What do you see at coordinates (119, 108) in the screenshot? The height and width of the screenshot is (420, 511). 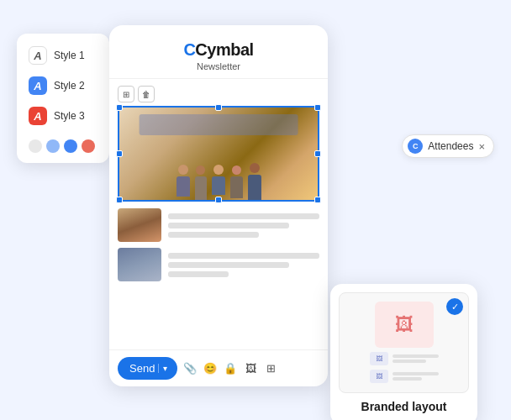 I see `handle-tl` at bounding box center [119, 108].